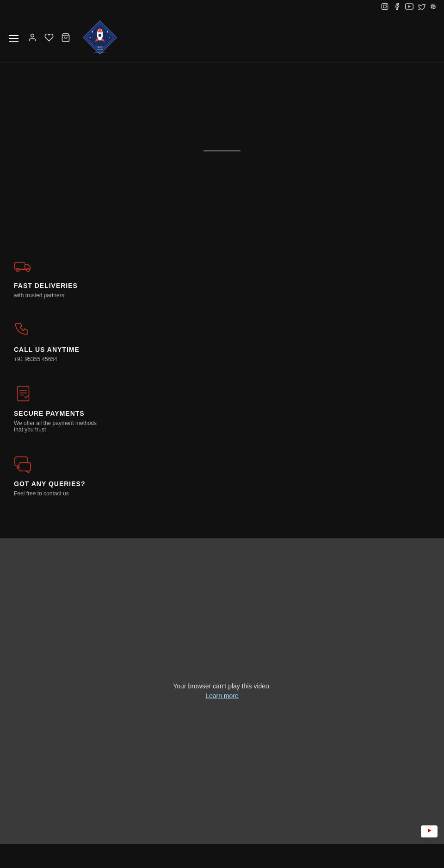 The height and width of the screenshot is (868, 444). Describe the element at coordinates (429, 831) in the screenshot. I see `youtube-play-icon` at that location.